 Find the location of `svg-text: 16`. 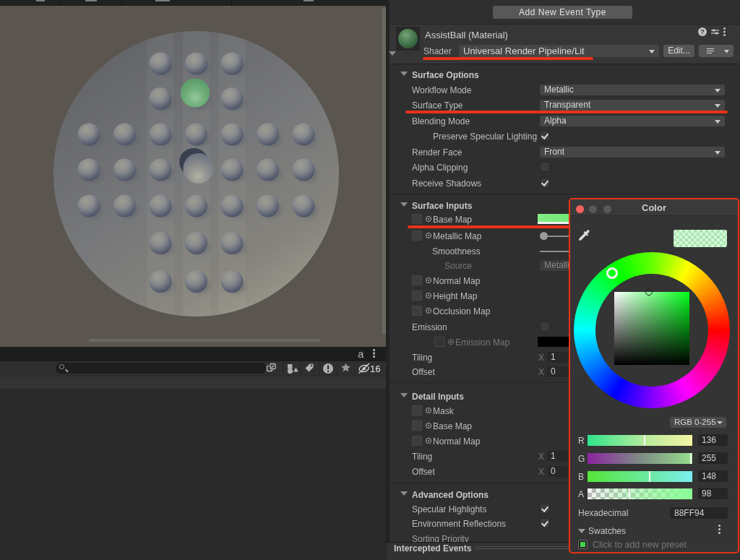

svg-text: 16 is located at coordinates (375, 369).